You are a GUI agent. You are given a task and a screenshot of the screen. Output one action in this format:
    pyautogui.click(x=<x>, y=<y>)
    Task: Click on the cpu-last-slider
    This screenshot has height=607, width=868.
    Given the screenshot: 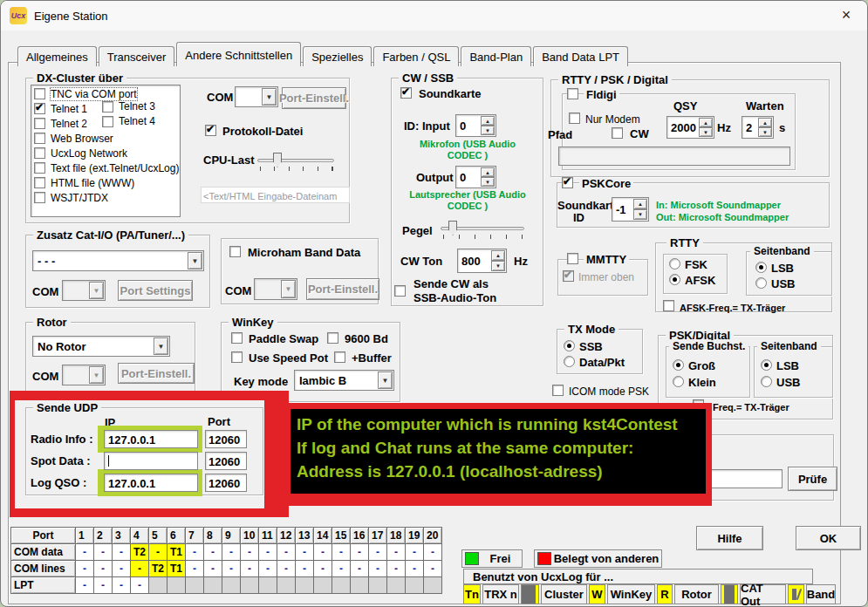 What is the action you would take?
    pyautogui.click(x=296, y=160)
    